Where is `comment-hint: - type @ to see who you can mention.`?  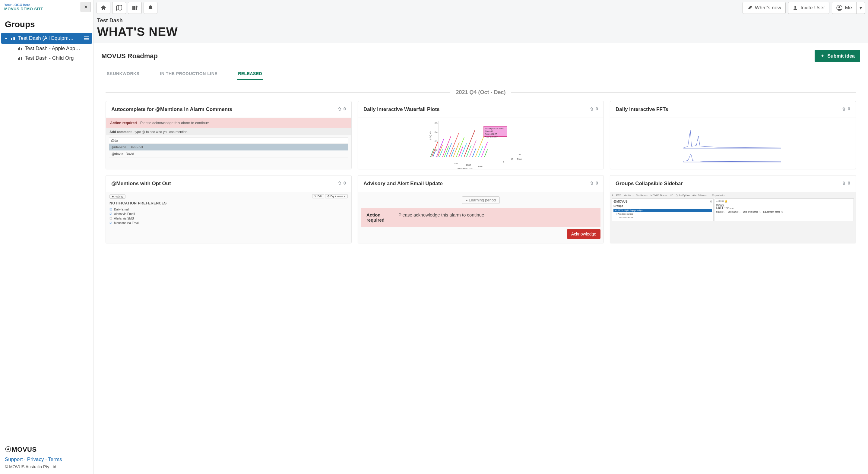 comment-hint: - type @ to see who you can mention. is located at coordinates (160, 132).